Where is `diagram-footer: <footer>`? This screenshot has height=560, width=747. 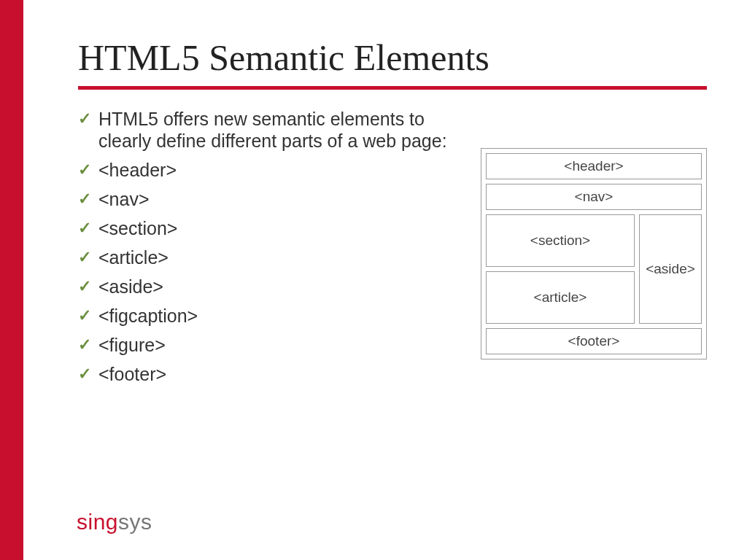
diagram-footer: <footer> is located at coordinates (594, 341).